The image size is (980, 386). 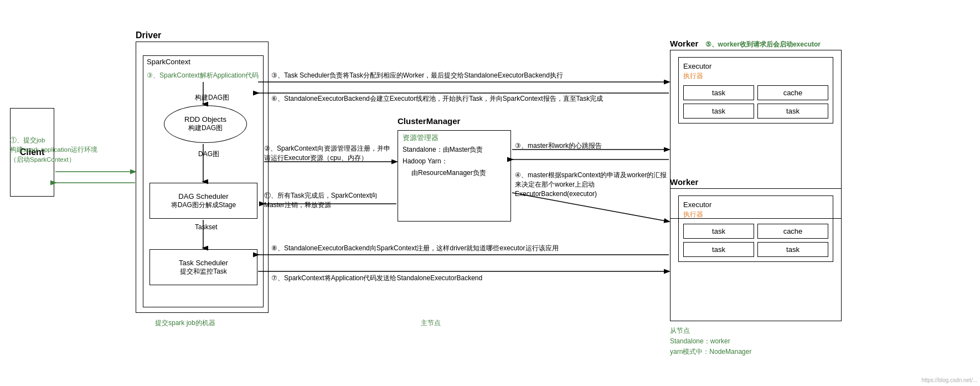 I want to click on dag-scheduler-label1: DAG Scheduler, so click(x=203, y=196).